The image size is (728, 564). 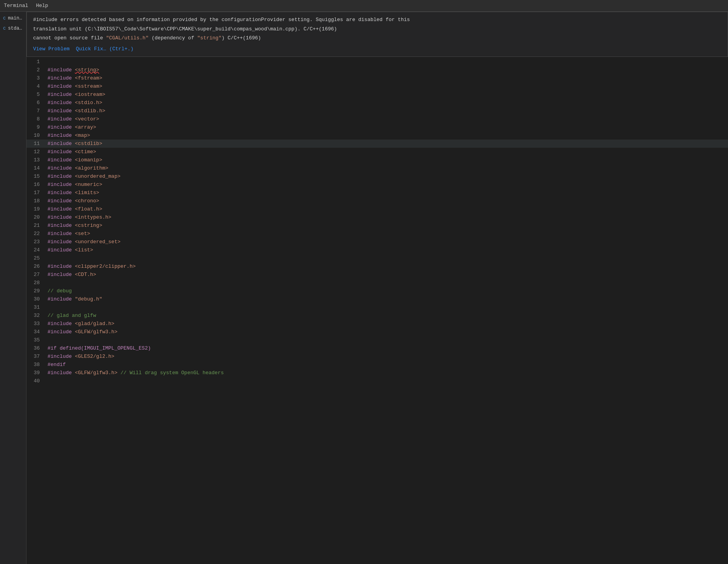 I want to click on line-number-24: 24, so click(x=36, y=250).